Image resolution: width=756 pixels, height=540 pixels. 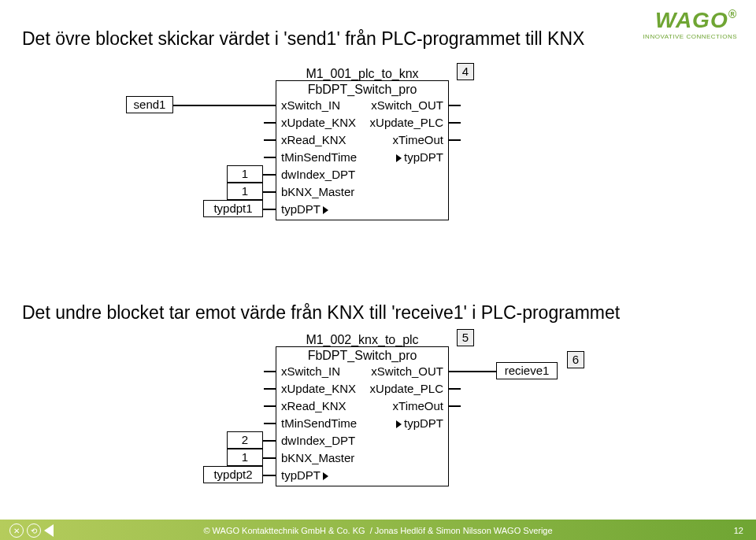 I want to click on fb1-in-5: bKNX_Master, so click(x=318, y=192).